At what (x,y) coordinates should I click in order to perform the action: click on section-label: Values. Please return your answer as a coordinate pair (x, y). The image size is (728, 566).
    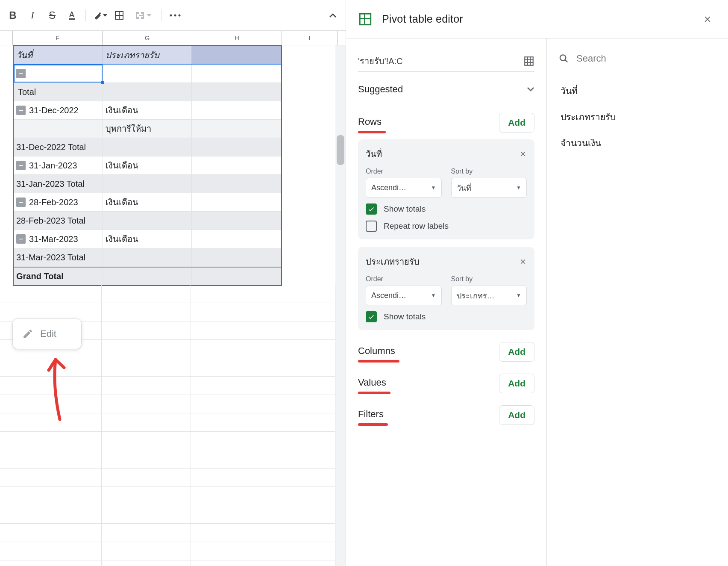
    Looking at the image, I should click on (372, 383).